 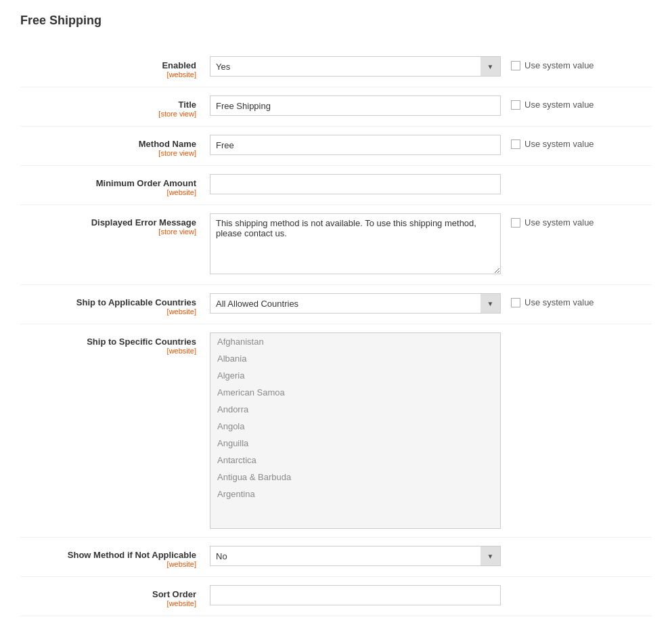 What do you see at coordinates (355, 494) in the screenshot?
I see `list-item: Argentina` at bounding box center [355, 494].